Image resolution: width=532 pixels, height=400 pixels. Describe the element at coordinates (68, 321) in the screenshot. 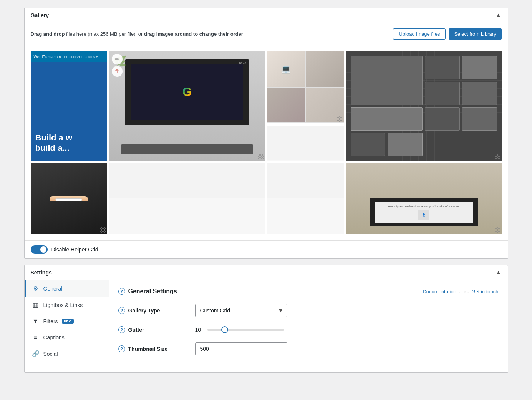

I see `pro-badge-filters: PRO` at that location.